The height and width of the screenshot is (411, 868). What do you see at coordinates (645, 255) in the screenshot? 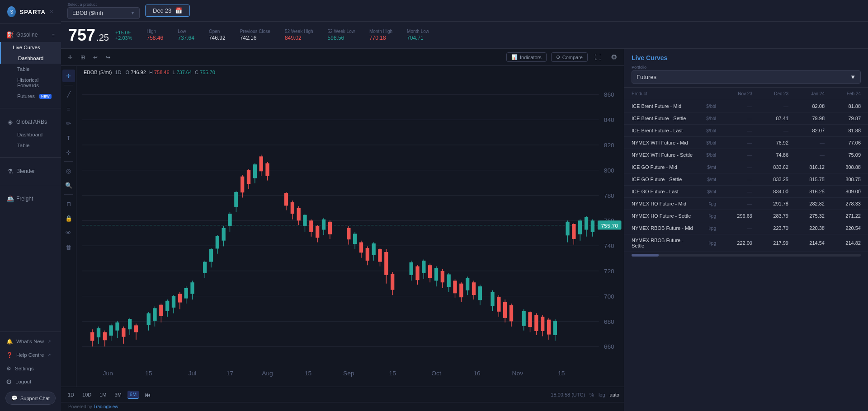
I see `lc-scrollbar-thumb` at bounding box center [645, 255].